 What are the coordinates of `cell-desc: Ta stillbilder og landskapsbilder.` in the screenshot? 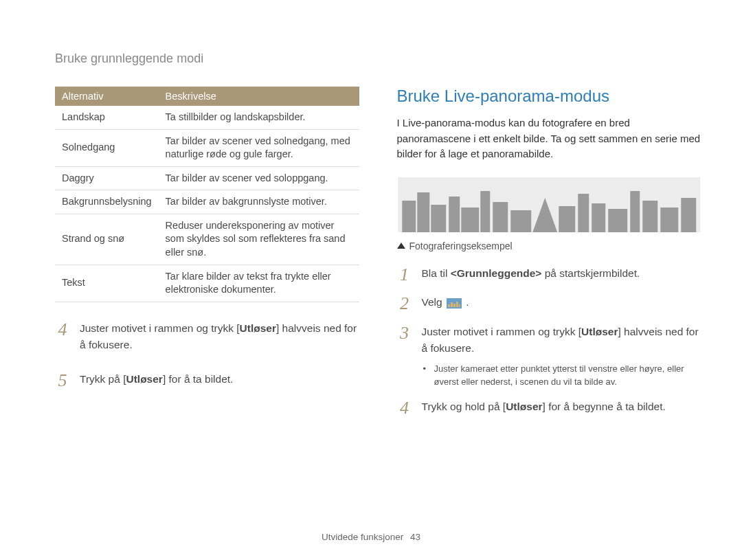 It's located at (259, 117).